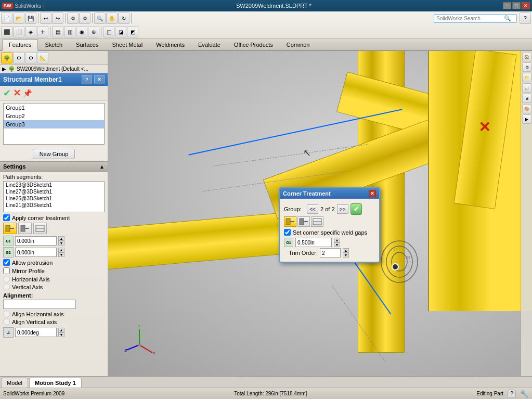 This screenshot has height=399, width=532. I want to click on motion-study-tab: Motion Study 1, so click(55, 383).